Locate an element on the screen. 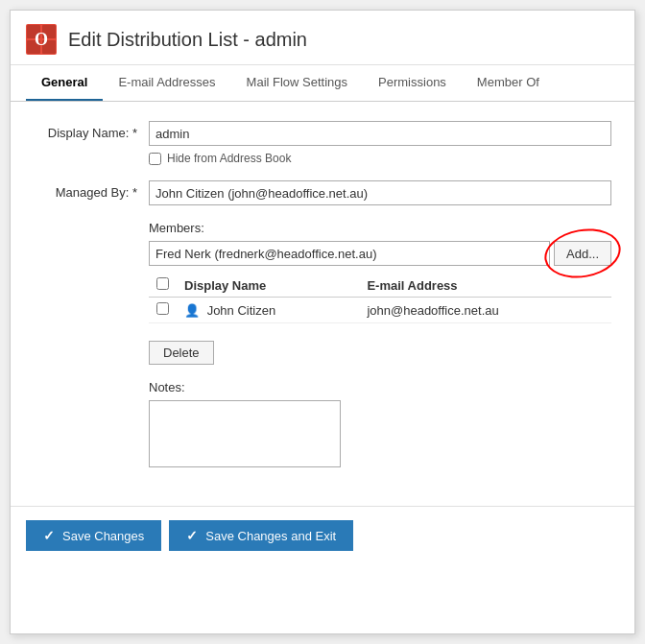  members-section: Members: Add... Display Name E-mail Addr… is located at coordinates (322, 273).